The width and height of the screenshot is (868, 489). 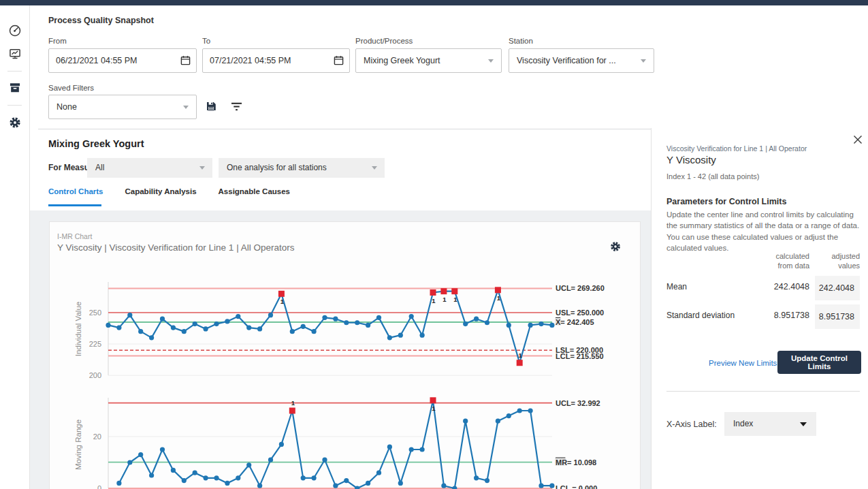 What do you see at coordinates (212, 107) in the screenshot?
I see `save-filter-button` at bounding box center [212, 107].